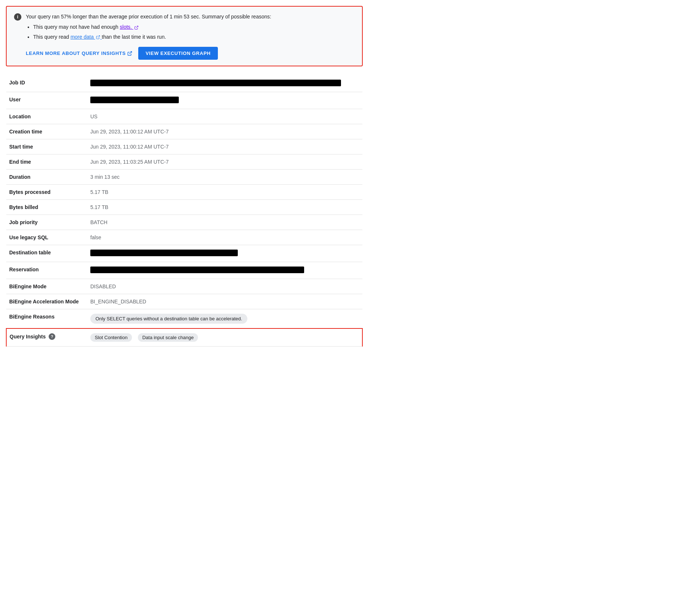  I want to click on value-end-time: Jun 29, 2023, 11:03:25 AM UTC-7, so click(225, 162).